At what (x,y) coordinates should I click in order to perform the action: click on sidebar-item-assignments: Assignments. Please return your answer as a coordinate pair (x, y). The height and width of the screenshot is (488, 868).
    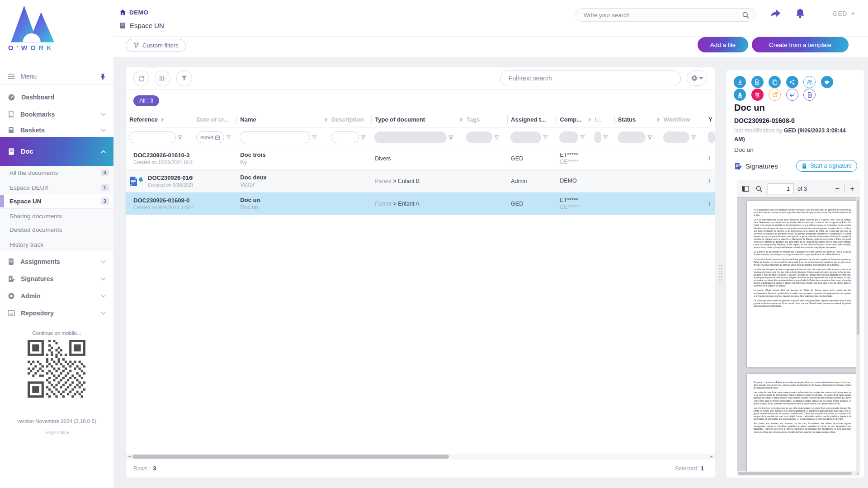
    Looking at the image, I should click on (57, 262).